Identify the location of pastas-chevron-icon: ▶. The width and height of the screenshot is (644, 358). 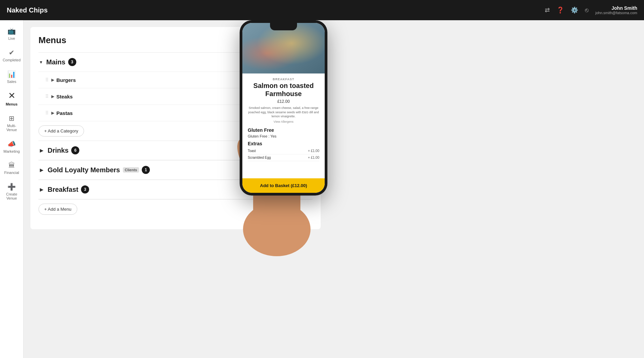
(53, 113).